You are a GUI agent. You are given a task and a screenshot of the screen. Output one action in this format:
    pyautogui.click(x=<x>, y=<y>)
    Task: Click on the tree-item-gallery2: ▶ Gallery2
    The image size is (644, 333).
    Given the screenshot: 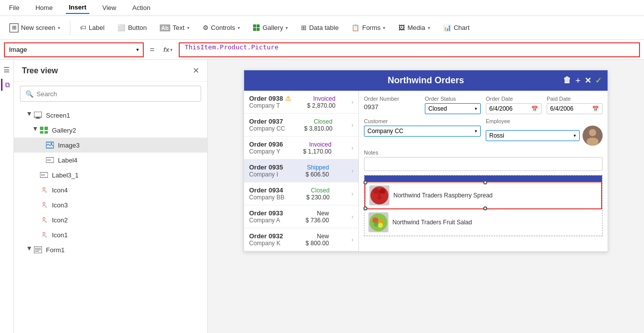 What is the action you would take?
    pyautogui.click(x=111, y=130)
    